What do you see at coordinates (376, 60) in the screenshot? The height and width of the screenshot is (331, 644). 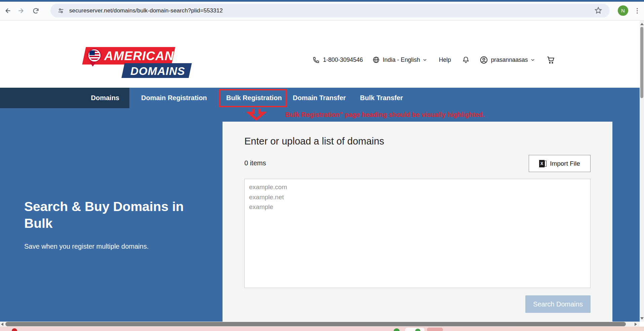 I see `globe-icon` at bounding box center [376, 60].